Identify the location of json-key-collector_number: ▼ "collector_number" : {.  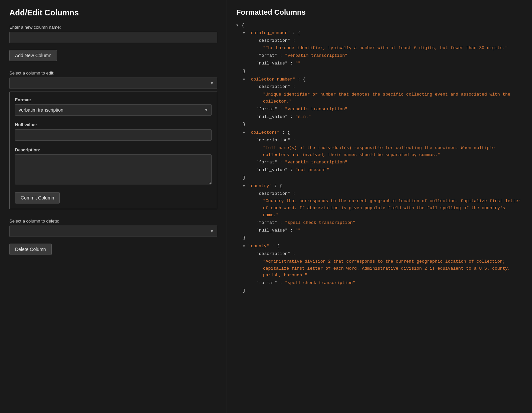
(383, 80).